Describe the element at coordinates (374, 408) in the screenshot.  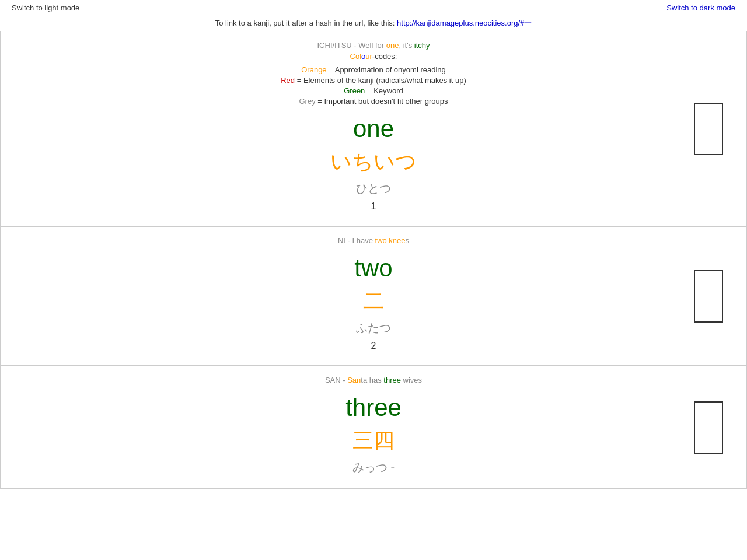
I see `keyword-san: three` at that location.